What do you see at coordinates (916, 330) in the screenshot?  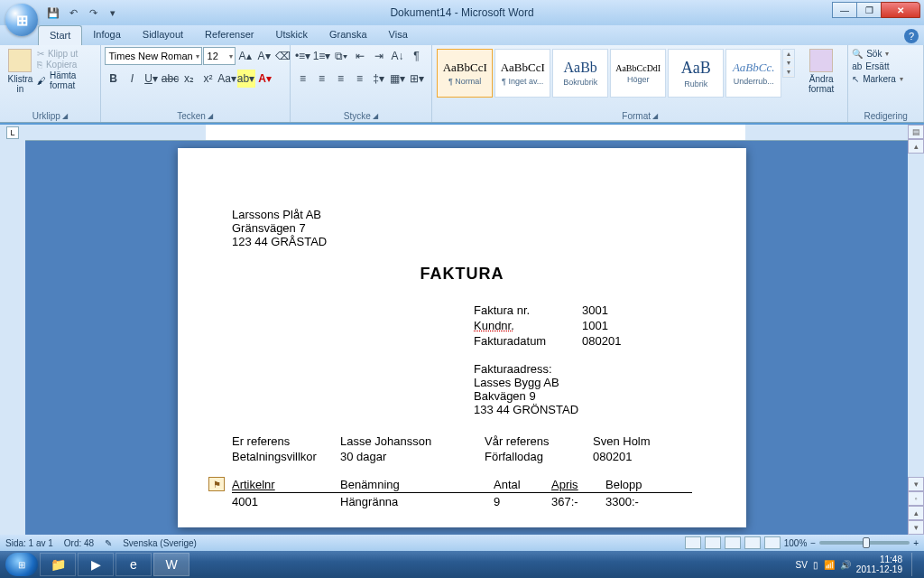 I see `vertical-scrollbar: ▤ ▴ ▾ ◦ ▴ ▾` at bounding box center [916, 330].